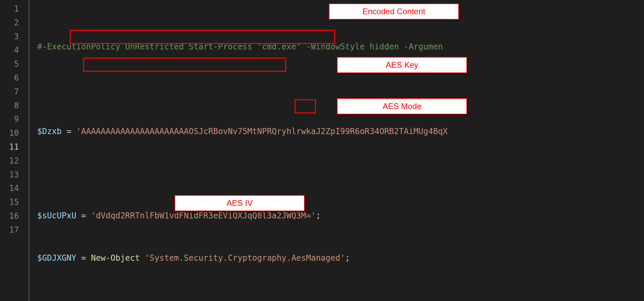 This screenshot has width=644, height=301. What do you see at coordinates (341, 47) in the screenshot?
I see `code-line: #-ExecutionPolicy UnRestricted Start-Pro…` at bounding box center [341, 47].